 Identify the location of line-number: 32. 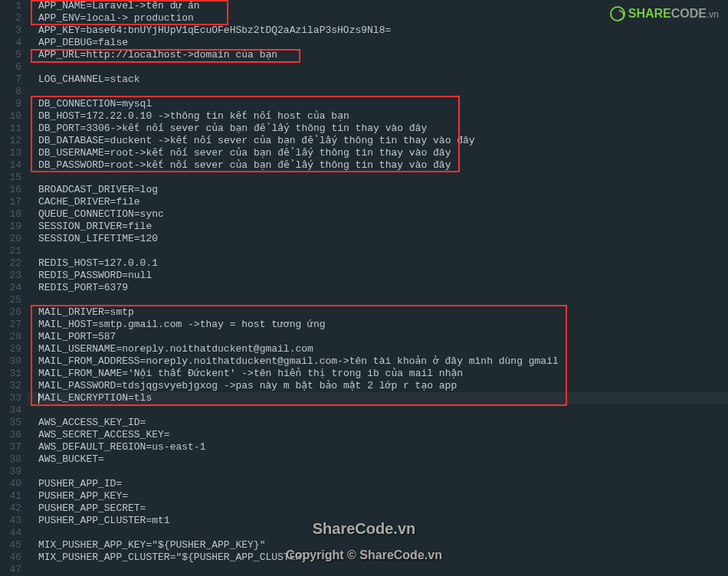
(11, 386).